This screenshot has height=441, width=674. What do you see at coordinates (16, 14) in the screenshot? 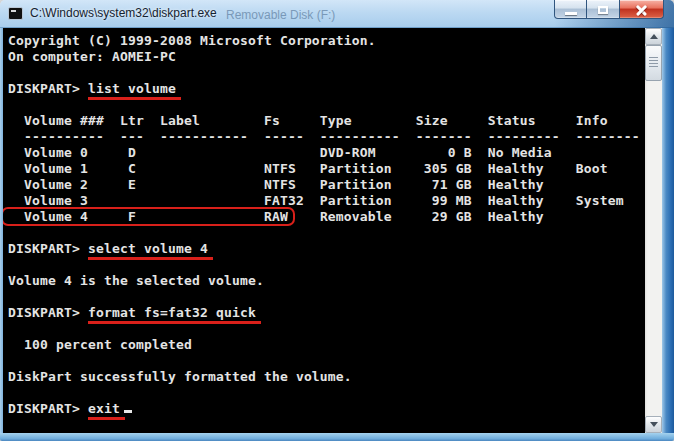
I see `console-icon` at bounding box center [16, 14].